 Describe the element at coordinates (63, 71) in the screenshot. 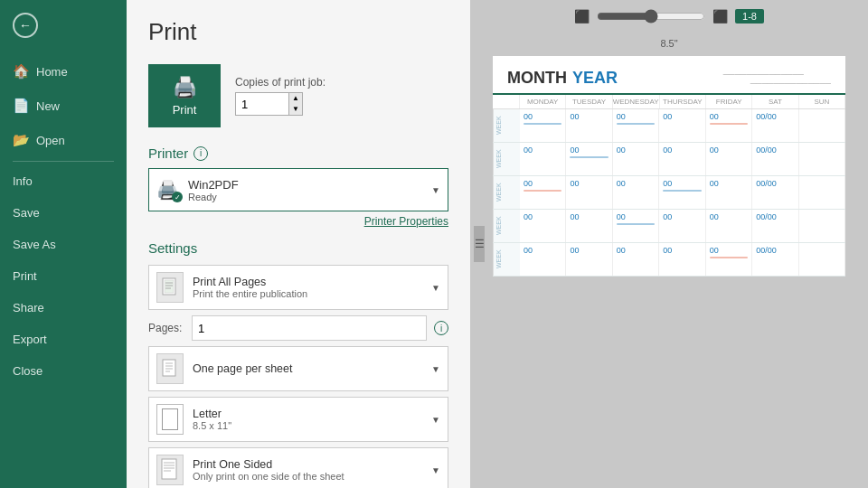

I see `sidebar-item-home: 🏠 Home` at that location.